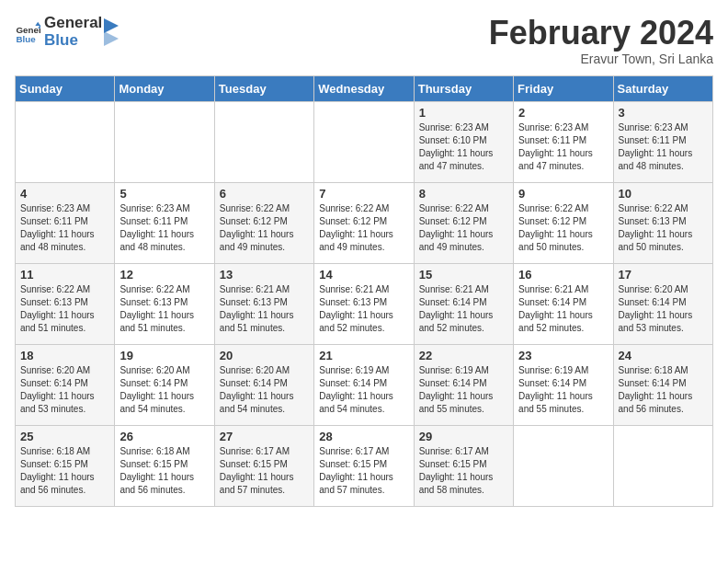 This screenshot has width=728, height=563. What do you see at coordinates (64, 355) in the screenshot?
I see `day-number: 18` at bounding box center [64, 355].